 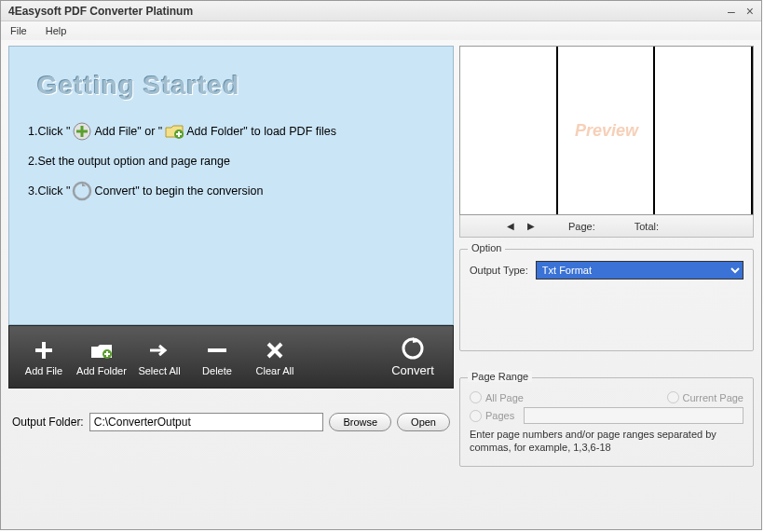 What do you see at coordinates (44, 357) in the screenshot?
I see `add-file-button: Add File` at bounding box center [44, 357].